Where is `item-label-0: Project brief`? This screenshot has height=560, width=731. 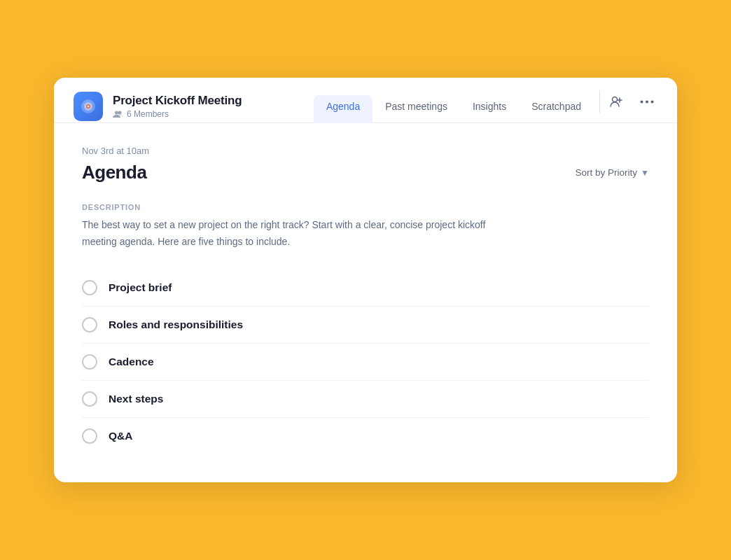 item-label-0: Project brief is located at coordinates (140, 288).